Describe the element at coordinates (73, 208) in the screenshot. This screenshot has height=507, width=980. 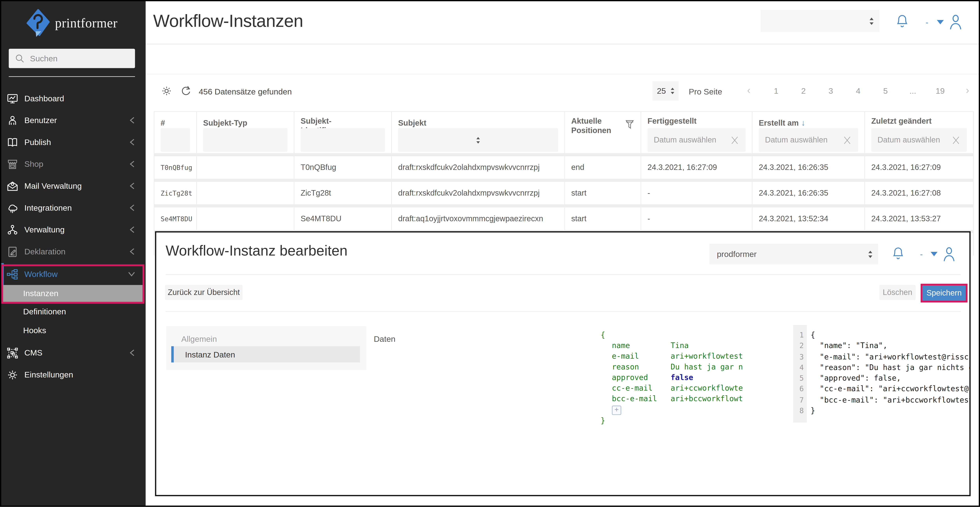
I see `sidebar-item-integrationen: Integrationen` at that location.